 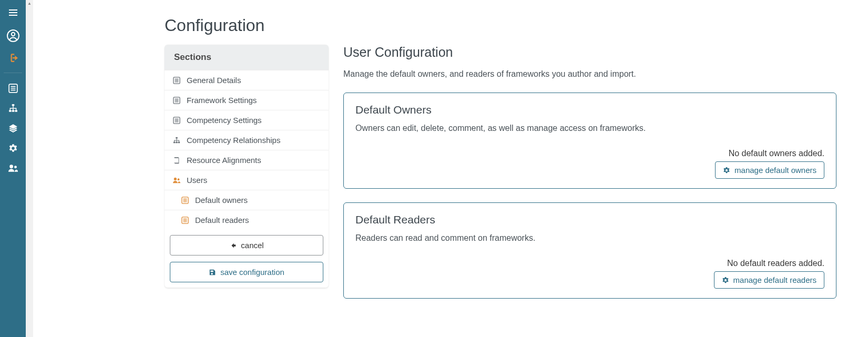 What do you see at coordinates (13, 88) in the screenshot?
I see `nav-list-icon` at bounding box center [13, 88].